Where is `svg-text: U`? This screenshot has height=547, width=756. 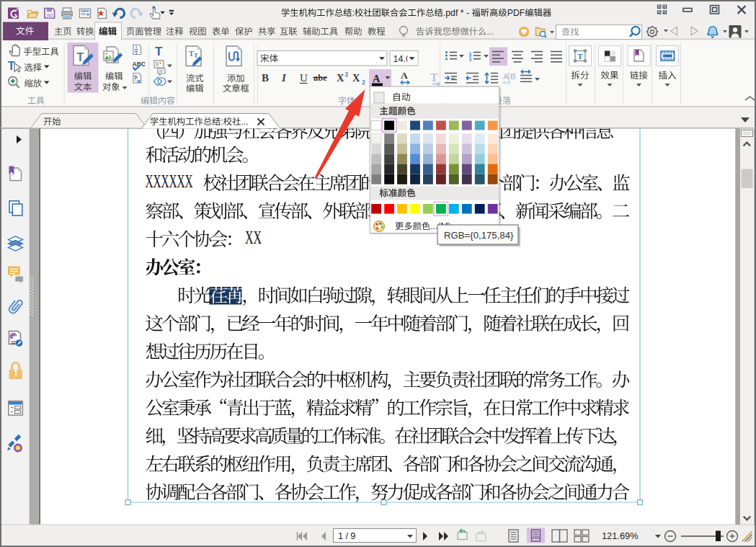
svg-text: U is located at coordinates (304, 78).